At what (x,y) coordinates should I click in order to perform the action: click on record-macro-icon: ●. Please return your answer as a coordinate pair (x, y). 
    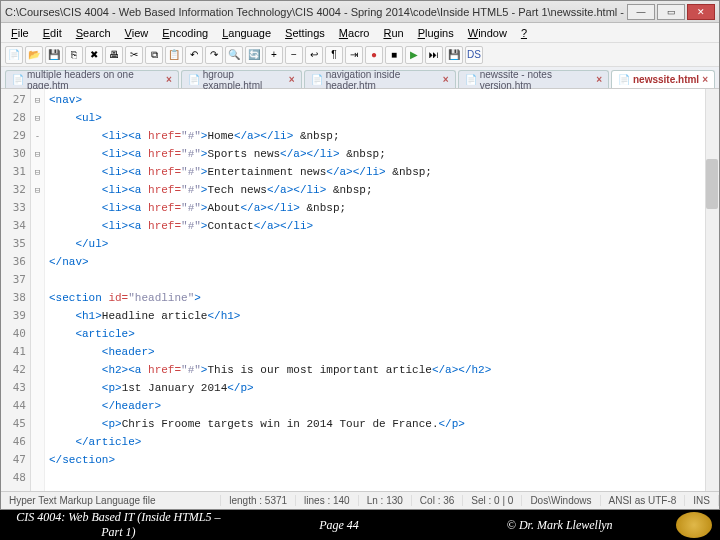
    Looking at the image, I should click on (374, 55).